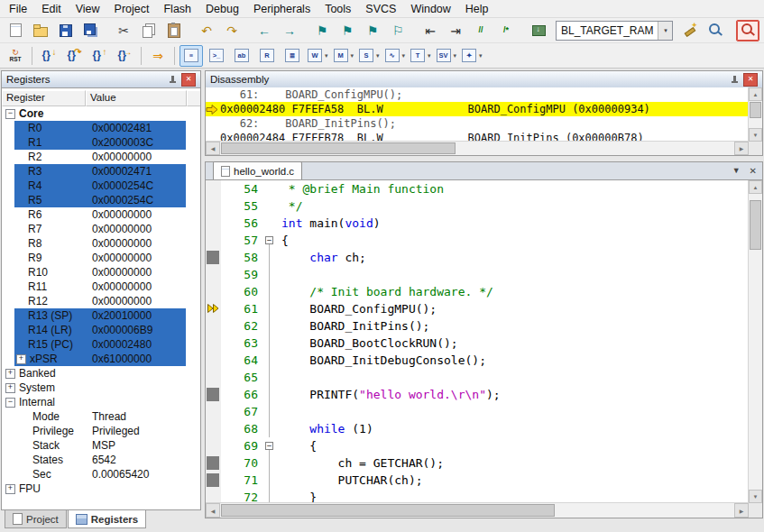 The height and width of the screenshot is (532, 764). I want to click on open-file-icon, so click(41, 31).